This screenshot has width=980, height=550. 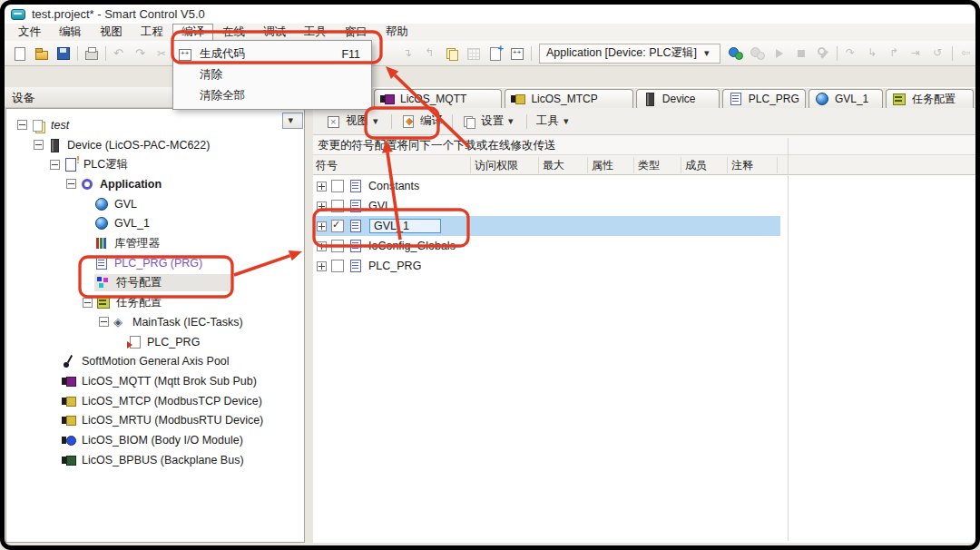 I want to click on tree-item-licos-mrtu: LicOS_MRTU (ModbusRTU Device), so click(x=155, y=421).